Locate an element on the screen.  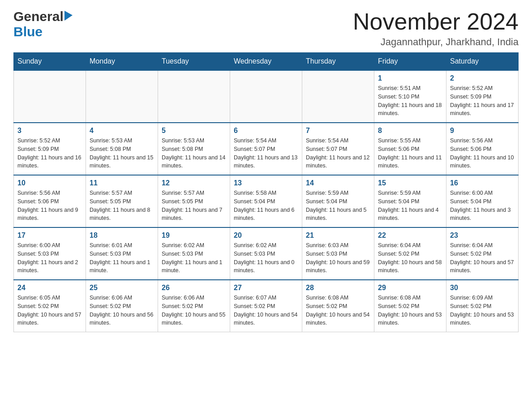
calendar-week-row: 10Sunrise: 5:56 AMSunset: 5:06 PMDayligh… is located at coordinates (266, 201).